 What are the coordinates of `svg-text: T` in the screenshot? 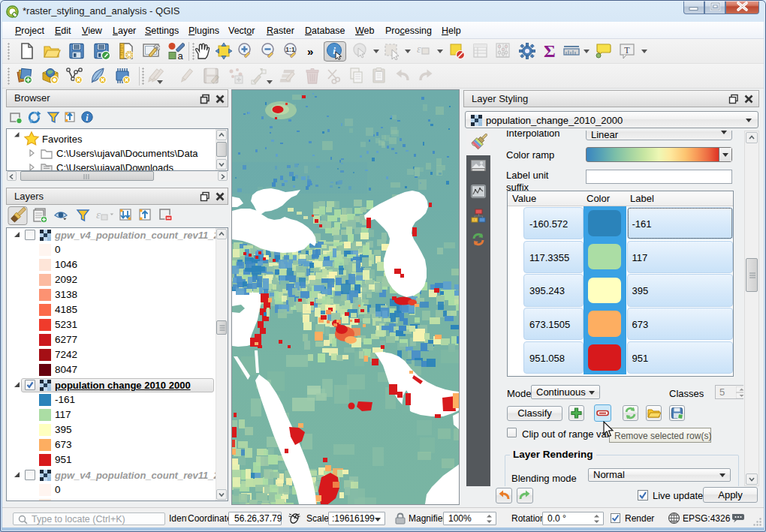 It's located at (627, 50).